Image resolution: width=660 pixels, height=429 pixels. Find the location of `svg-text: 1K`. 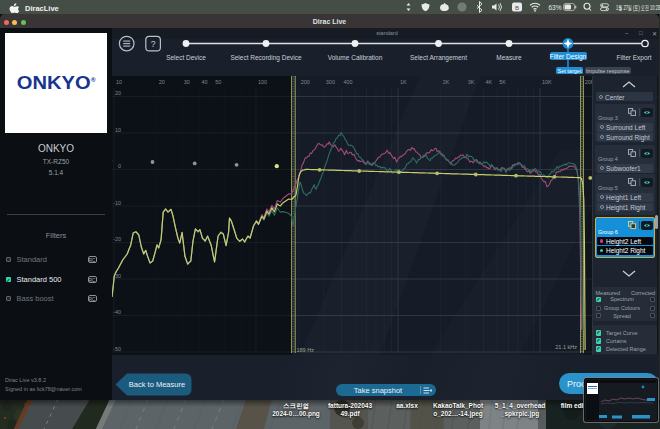

svg-text: 1K is located at coordinates (404, 82).